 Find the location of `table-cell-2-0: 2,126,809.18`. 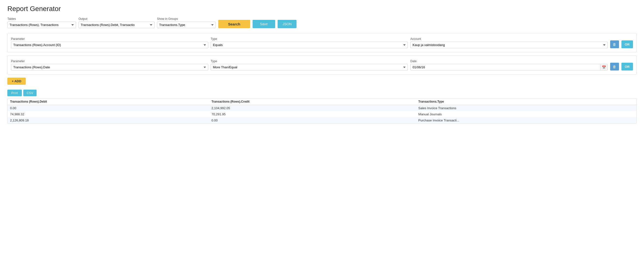

table-cell-2-0: 2,126,809.18 is located at coordinates (108, 120).